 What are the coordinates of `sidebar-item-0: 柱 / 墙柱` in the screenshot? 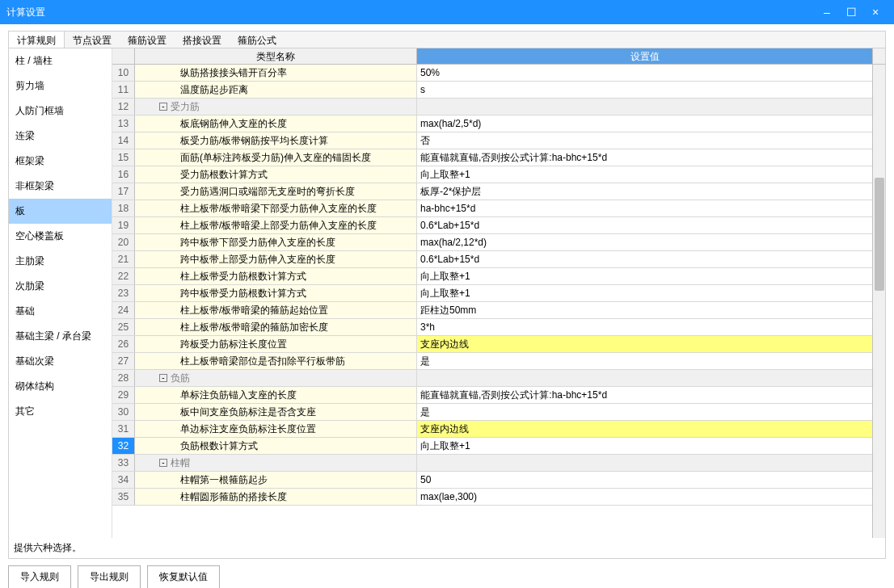 It's located at (60, 61).